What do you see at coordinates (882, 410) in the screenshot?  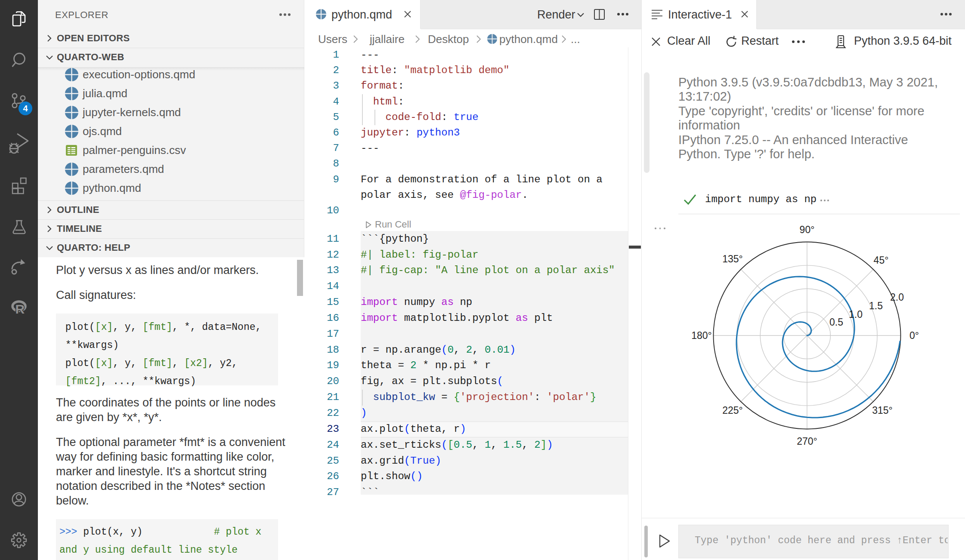 I see `svg-text: 315°` at bounding box center [882, 410].